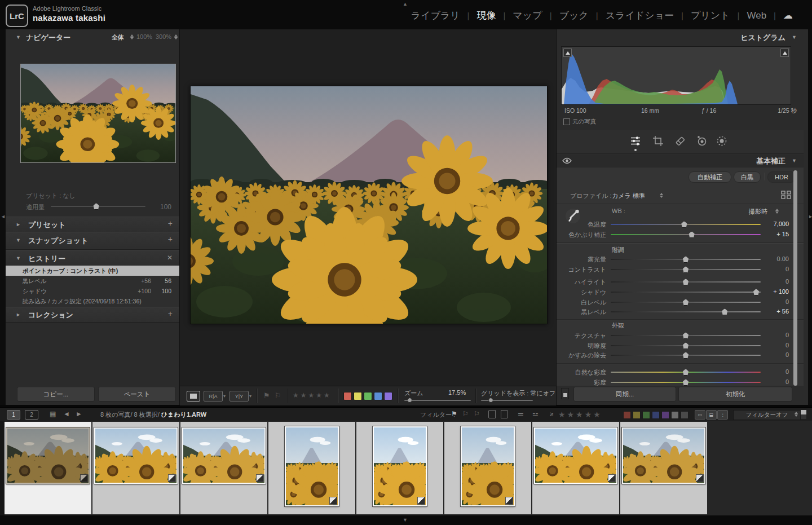  What do you see at coordinates (646, 415) in the screenshot?
I see `filter-label-green` at bounding box center [646, 415].